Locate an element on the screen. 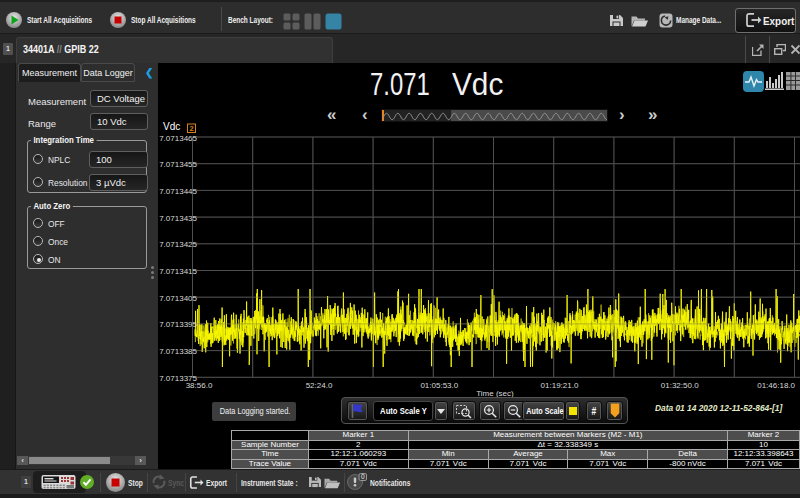 This screenshot has width=800, height=498. svg-text: 01:19:21.0 is located at coordinates (560, 386).